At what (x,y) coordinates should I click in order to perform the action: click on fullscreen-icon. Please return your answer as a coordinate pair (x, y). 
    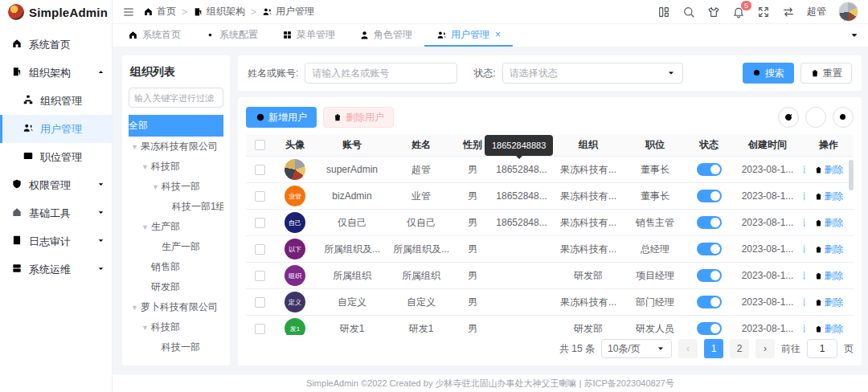
    Looking at the image, I should click on (764, 12).